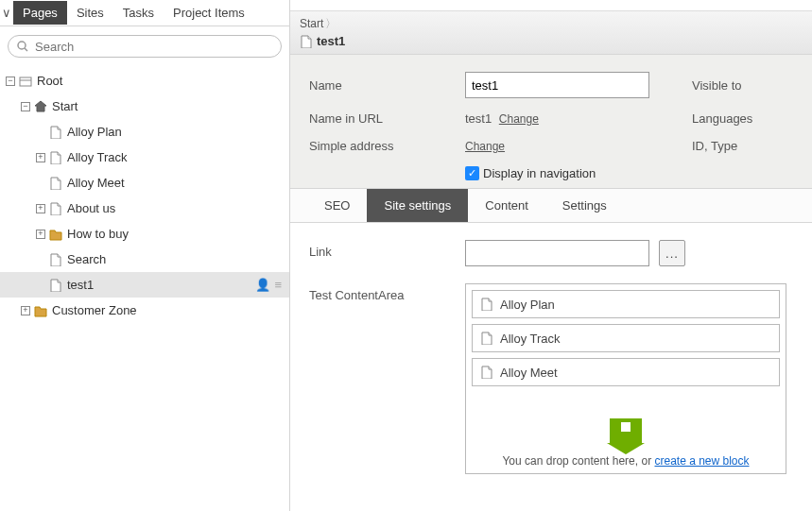 This screenshot has width=812, height=511. What do you see at coordinates (551, 23) in the screenshot?
I see `breadcrumb: Start〉` at bounding box center [551, 23].